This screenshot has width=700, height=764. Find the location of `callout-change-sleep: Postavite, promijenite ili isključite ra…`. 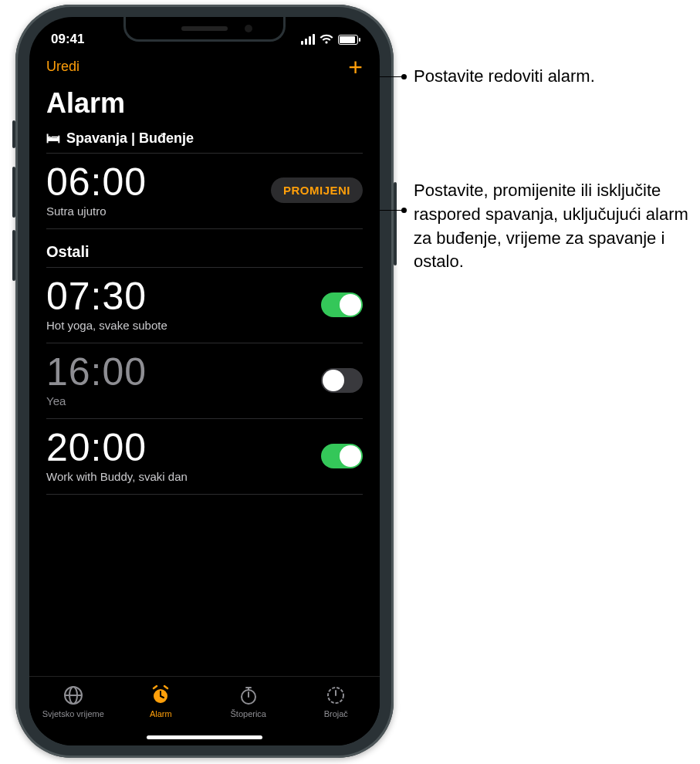

callout-change-sleep: Postavite, promijenite ili isključite ra… is located at coordinates (553, 227).